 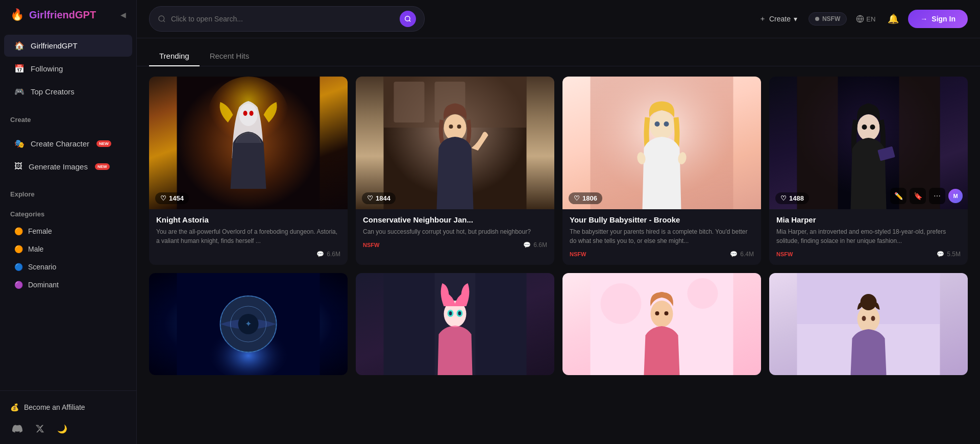 What do you see at coordinates (248, 236) in the screenshot?
I see `card-desc-1: You are the all-powerful Overlord of a f…` at bounding box center [248, 236].